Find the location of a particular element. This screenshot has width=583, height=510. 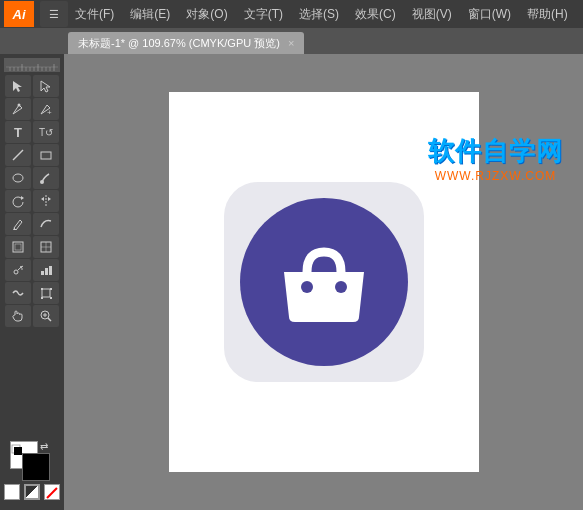

watermark: 软件自学网 WWW.RJZXW.COM is located at coordinates (496, 158).